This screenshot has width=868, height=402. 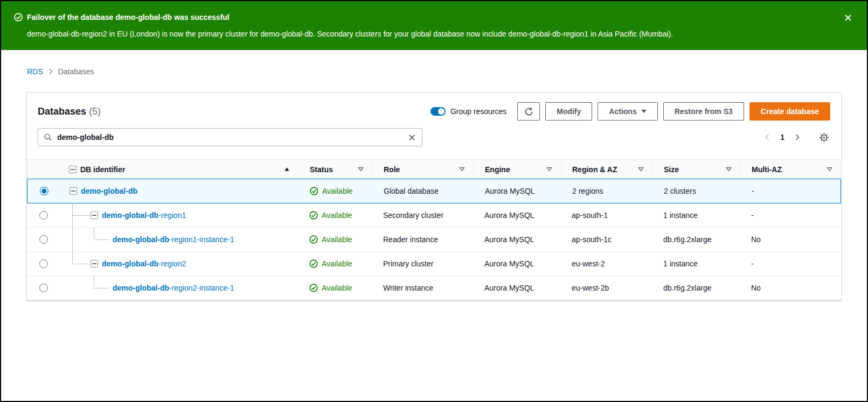 I want to click on group-resources-toggle, so click(x=438, y=111).